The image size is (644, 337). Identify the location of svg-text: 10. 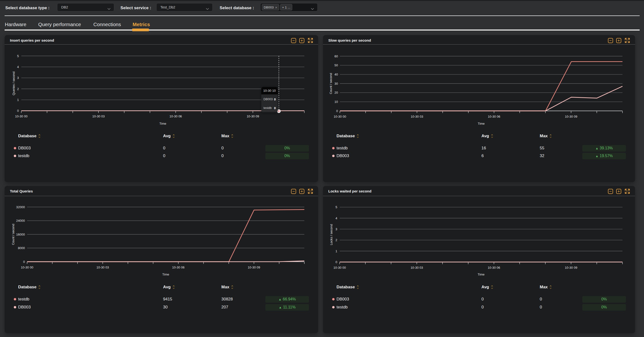
(336, 102).